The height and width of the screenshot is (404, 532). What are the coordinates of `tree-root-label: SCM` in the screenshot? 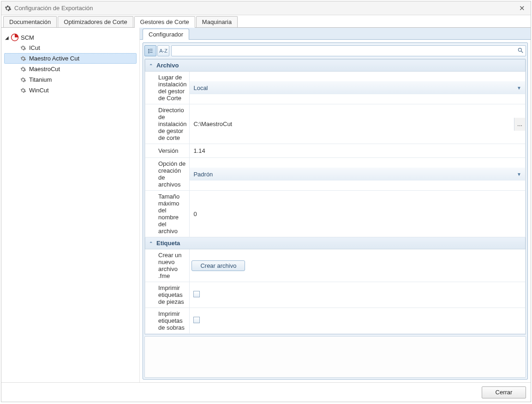 It's located at (28, 38).